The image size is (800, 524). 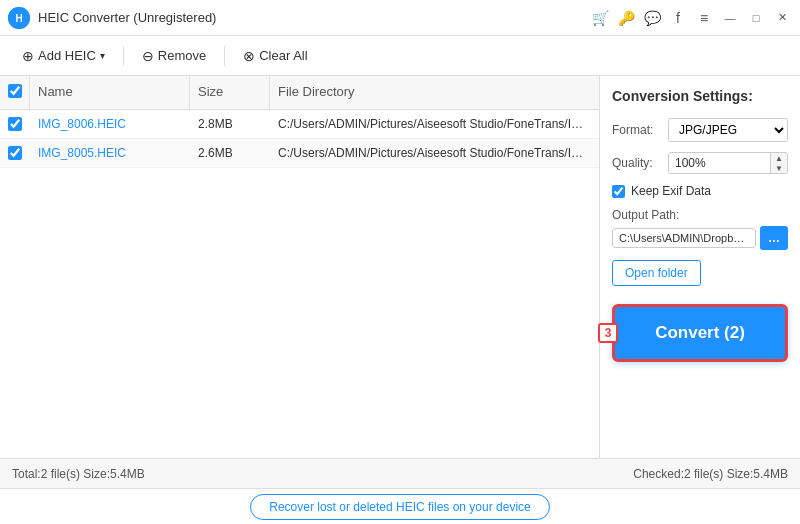 What do you see at coordinates (434, 124) in the screenshot?
I see `row-1-directory: C:/Users/ADMIN/Pictures/Aiseesoft Studio…` at bounding box center [434, 124].